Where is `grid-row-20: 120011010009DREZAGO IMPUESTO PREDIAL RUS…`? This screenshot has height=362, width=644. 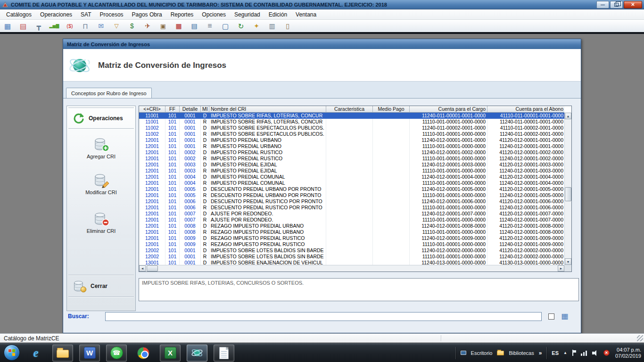
grid-row-20: 120011010009DREZAGO IMPUESTO PREDIAL RUS… is located at coordinates (352, 239).